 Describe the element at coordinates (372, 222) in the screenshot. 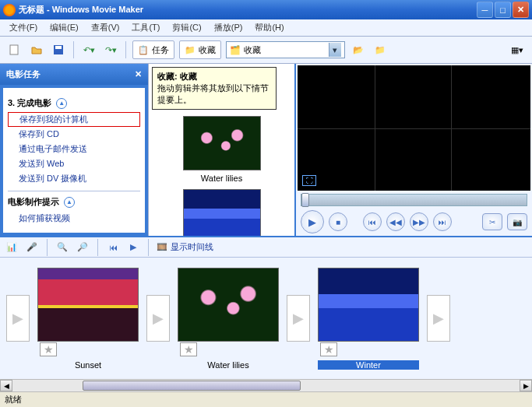

I see `prev-clip-button: ⏮` at that location.